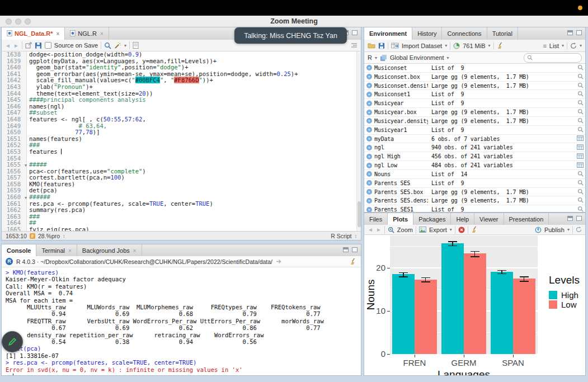 This screenshot has width=588, height=382. What do you see at coordinates (87, 34) in the screenshot?
I see `tab-ngl-r: NGL.R×` at bounding box center [87, 34].